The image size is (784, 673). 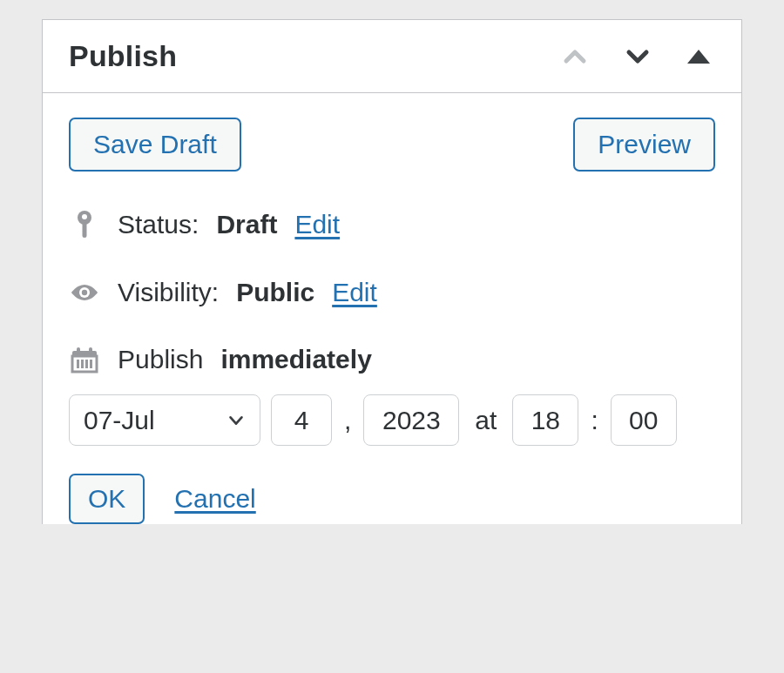 What do you see at coordinates (392, 360) in the screenshot?
I see `publish-row: Publish immediately` at bounding box center [392, 360].